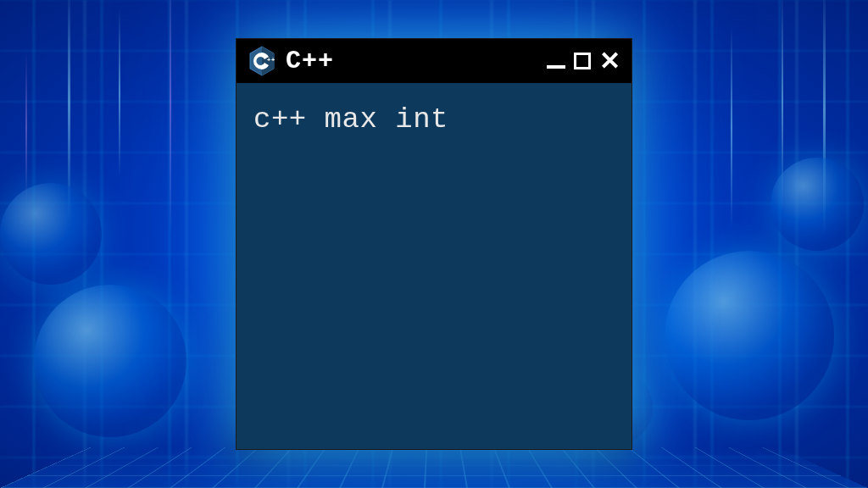 The width and height of the screenshot is (868, 488). I want to click on window-titlebar: + + C++ ✕, so click(434, 61).